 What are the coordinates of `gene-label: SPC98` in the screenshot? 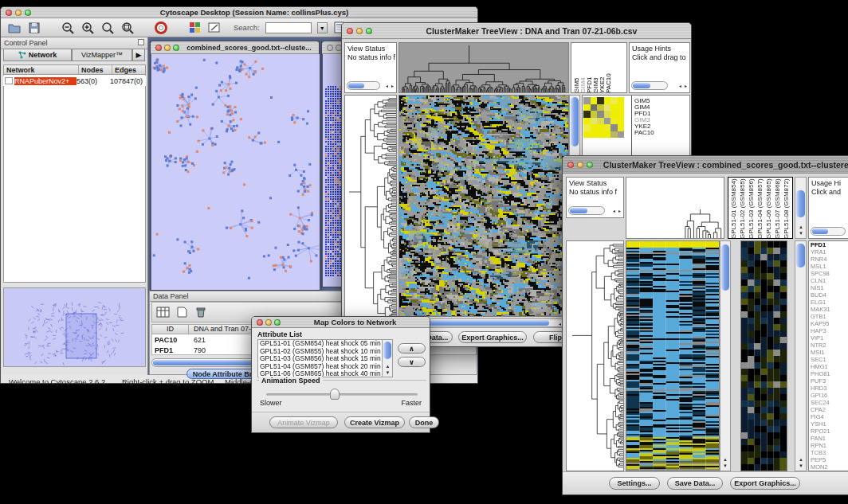 It's located at (829, 274).